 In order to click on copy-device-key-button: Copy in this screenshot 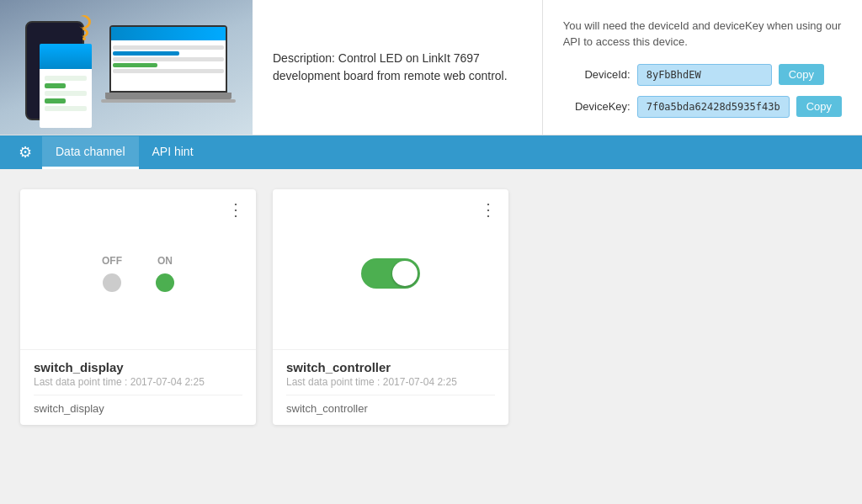, I will do `click(819, 106)`.